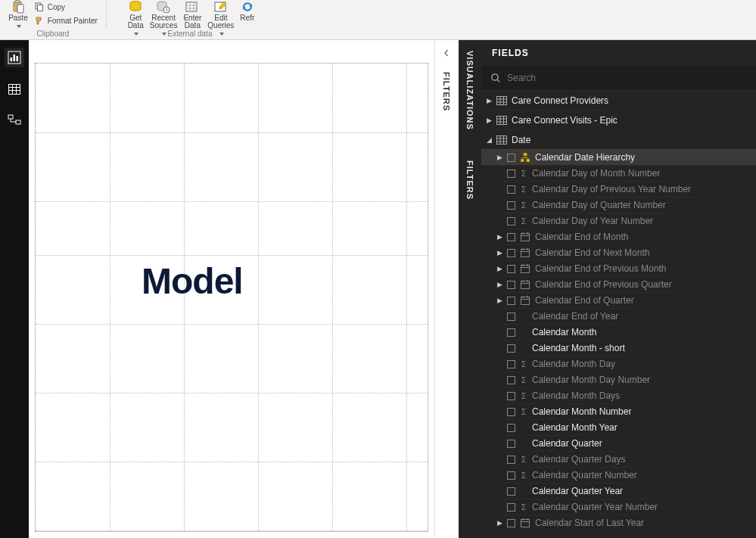 The height and width of the screenshot is (538, 756). I want to click on field-row: ▶Calendar Start of Last Year, so click(619, 522).